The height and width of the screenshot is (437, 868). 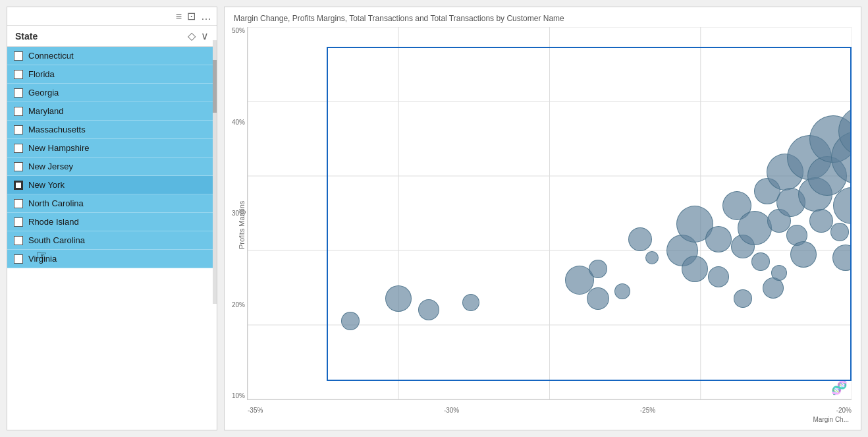 What do you see at coordinates (191, 16) in the screenshot?
I see `expand-icon: ⊡` at bounding box center [191, 16].